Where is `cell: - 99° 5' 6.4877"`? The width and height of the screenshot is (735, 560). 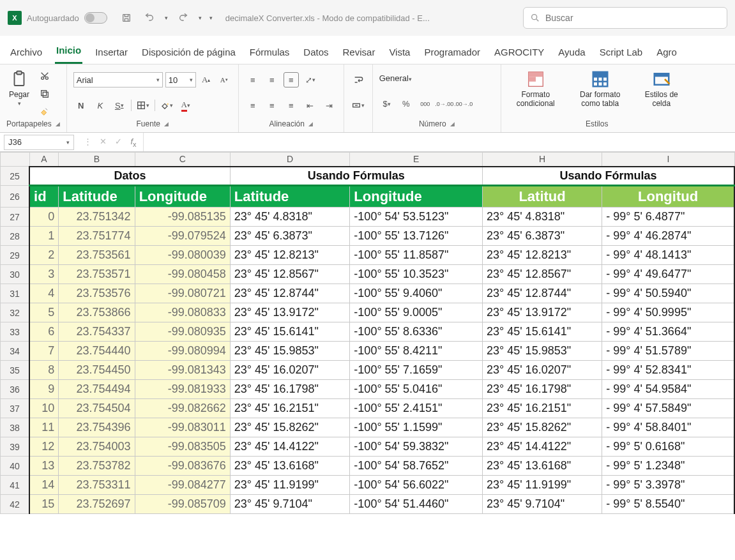 cell: - 99° 5' 6.4877" is located at coordinates (668, 217).